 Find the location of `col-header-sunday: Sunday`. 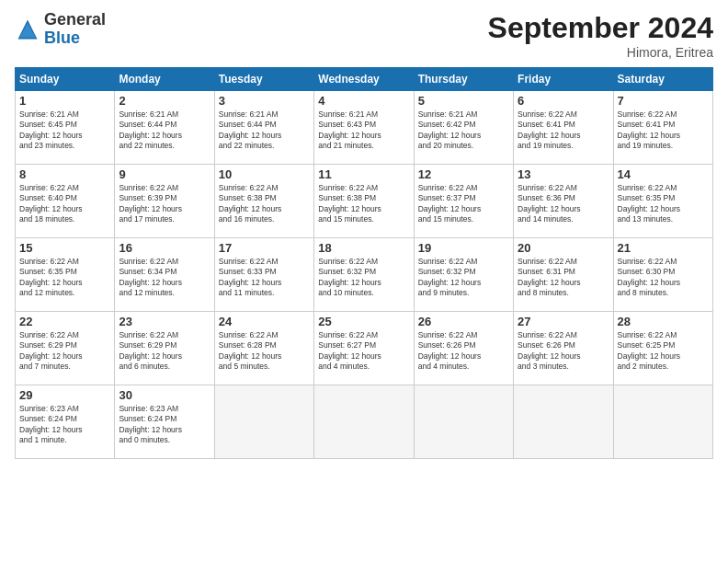

col-header-sunday: Sunday is located at coordinates (65, 79).